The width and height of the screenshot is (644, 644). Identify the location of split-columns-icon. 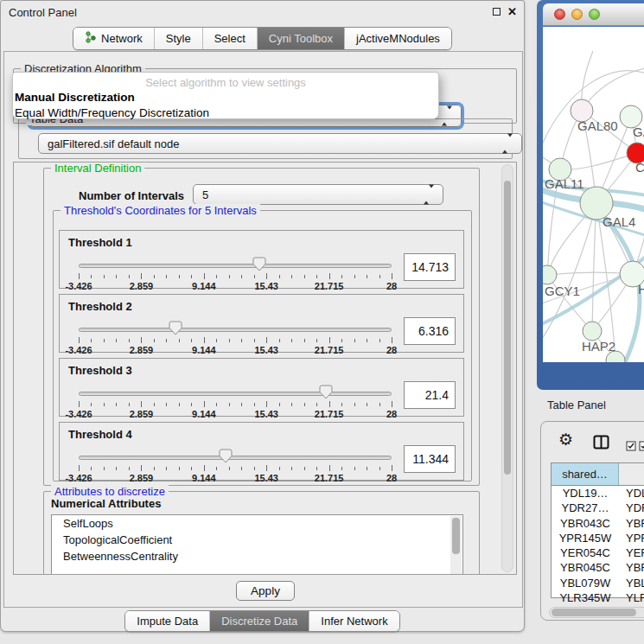
(602, 444).